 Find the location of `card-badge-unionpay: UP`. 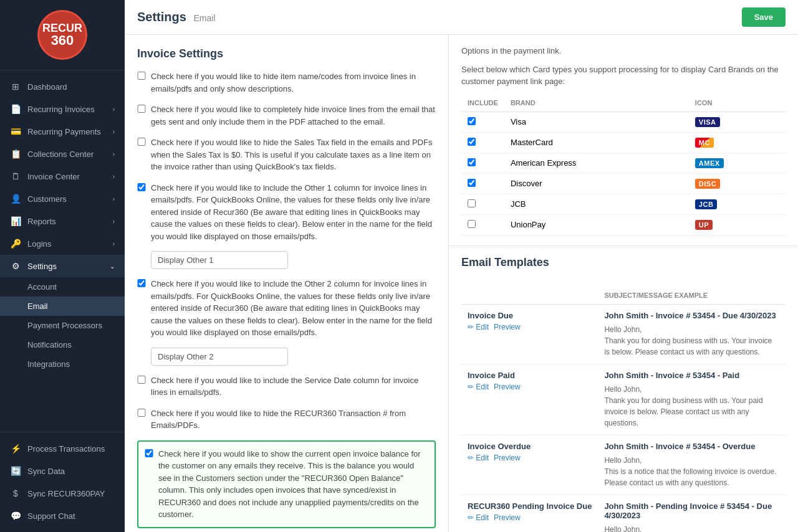

card-badge-unionpay: UP is located at coordinates (704, 225).